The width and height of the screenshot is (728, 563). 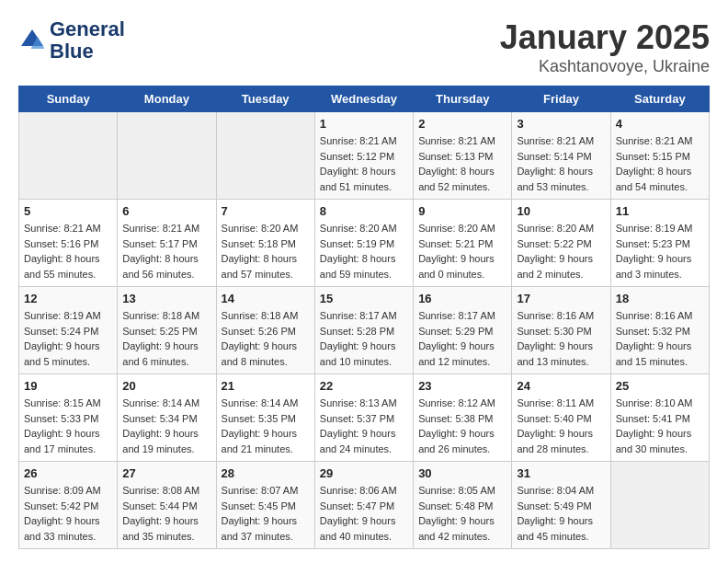 What do you see at coordinates (364, 331) in the screenshot?
I see `calendar-cell: 15Sunrise: 8:17 AM Sunset: 5:28 PM Dayli…` at bounding box center [364, 331].